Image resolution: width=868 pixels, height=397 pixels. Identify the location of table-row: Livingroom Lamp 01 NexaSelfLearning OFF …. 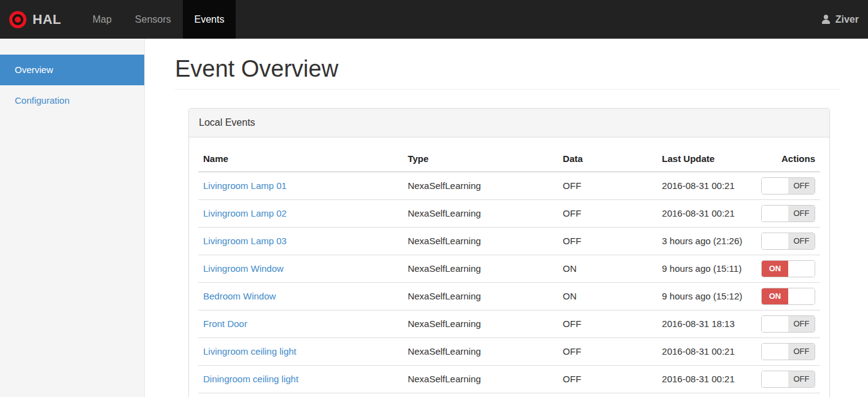
(510, 186).